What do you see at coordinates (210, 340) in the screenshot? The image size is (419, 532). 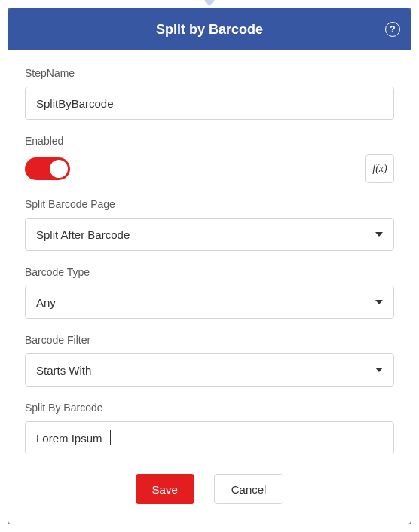 I see `barcode-filter-label: Barcode Filter` at bounding box center [210, 340].